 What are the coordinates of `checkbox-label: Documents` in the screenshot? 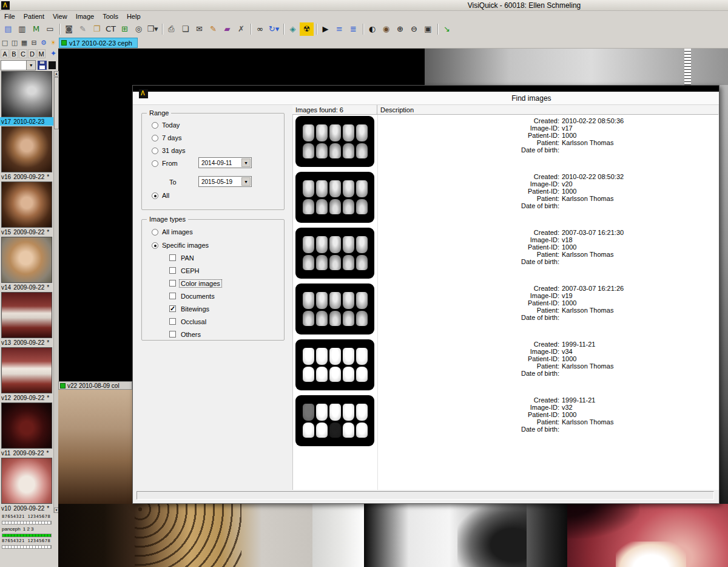 It's located at (198, 296).